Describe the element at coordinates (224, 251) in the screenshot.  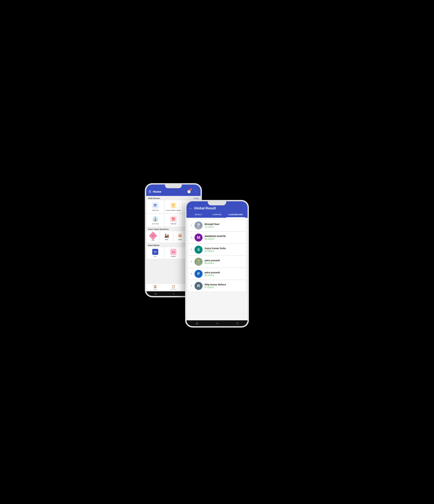
I see `lb-score-3: 62.3/100.0` at that location.